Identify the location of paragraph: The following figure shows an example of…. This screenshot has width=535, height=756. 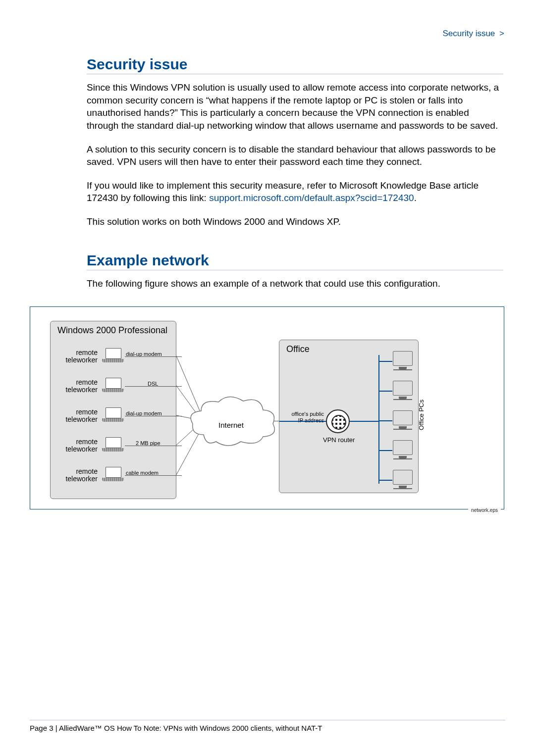
(295, 284).